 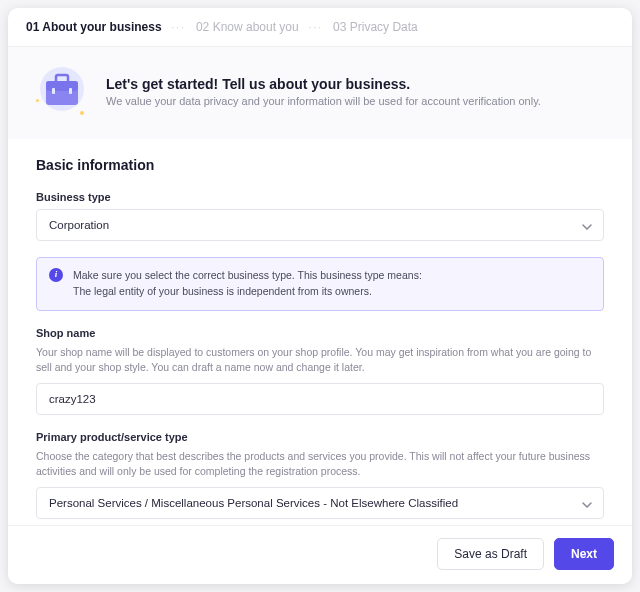 What do you see at coordinates (384, 27) in the screenshot?
I see `step-3-label: Privacy Data` at bounding box center [384, 27].